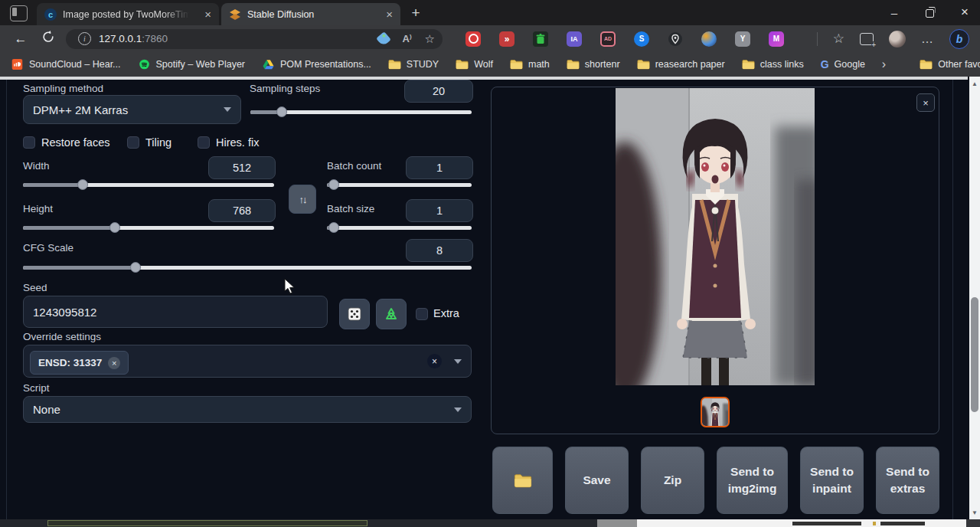 The image size is (980, 527). Describe the element at coordinates (439, 250) in the screenshot. I see `cfg-scale-value: 8` at that location.